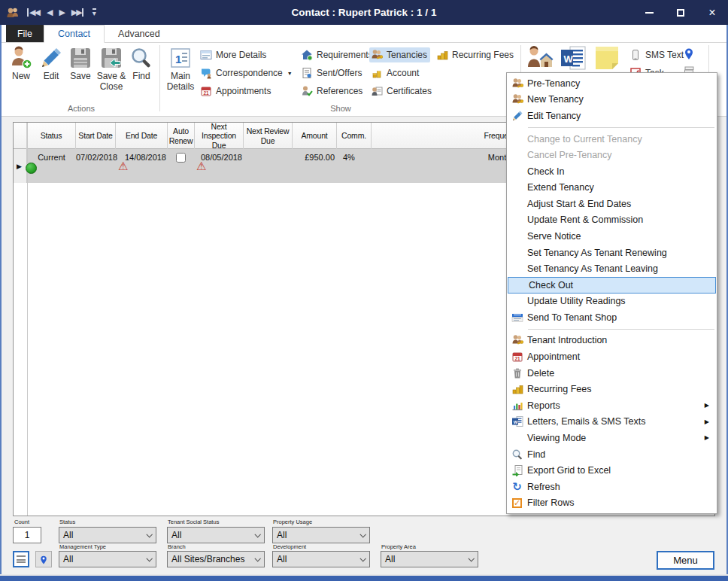 This screenshot has width=728, height=581. What do you see at coordinates (216, 535) in the screenshot?
I see `tenant-social-status-dropdown: All` at bounding box center [216, 535].